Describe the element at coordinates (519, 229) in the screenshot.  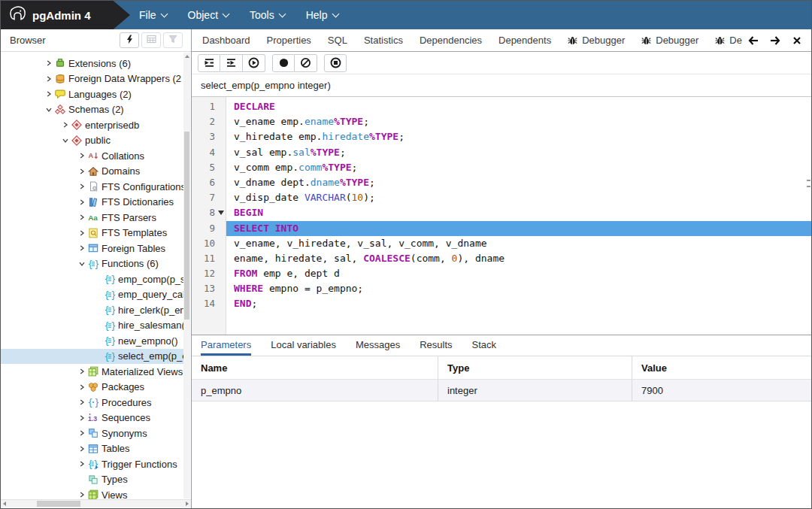
I see `code-line-9: SELECT INTO` at that location.